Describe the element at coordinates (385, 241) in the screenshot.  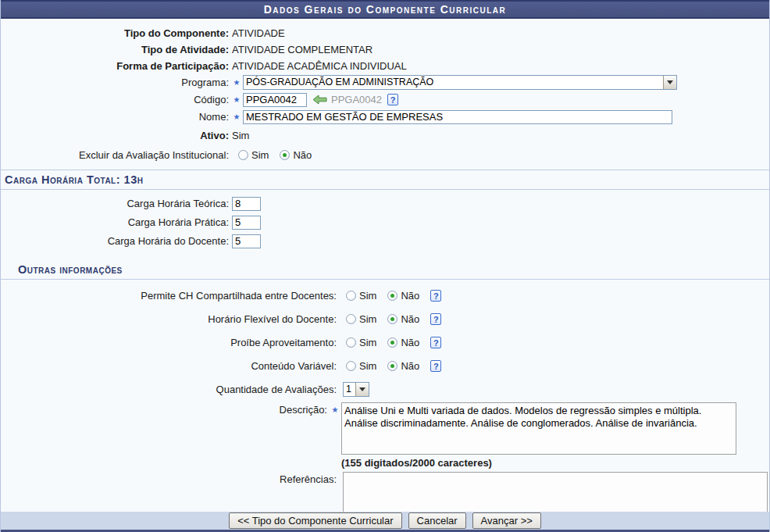
I see `field-ch-docente: Carga Horária do Docente:` at that location.